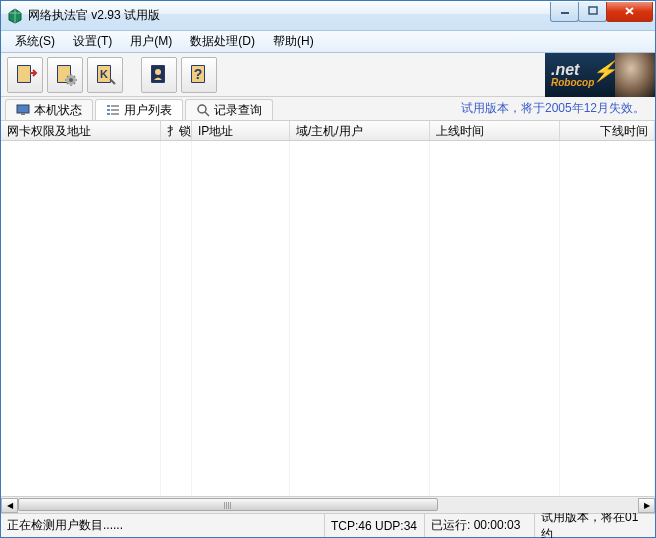 This screenshot has height=538, width=656. Describe the element at coordinates (328, 16) in the screenshot. I see `titlebar: 网络执法官 v2.93 试用版` at that location.